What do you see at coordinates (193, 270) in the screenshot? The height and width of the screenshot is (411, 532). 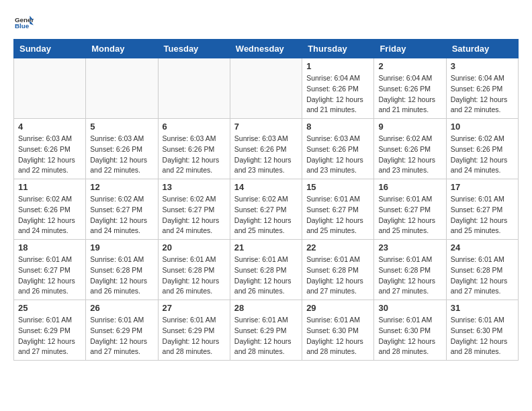 I see `day-cell-20: 20Sunrise: 6:01 AM Sunset: 6:28 PM Dayli…` at bounding box center [193, 270].